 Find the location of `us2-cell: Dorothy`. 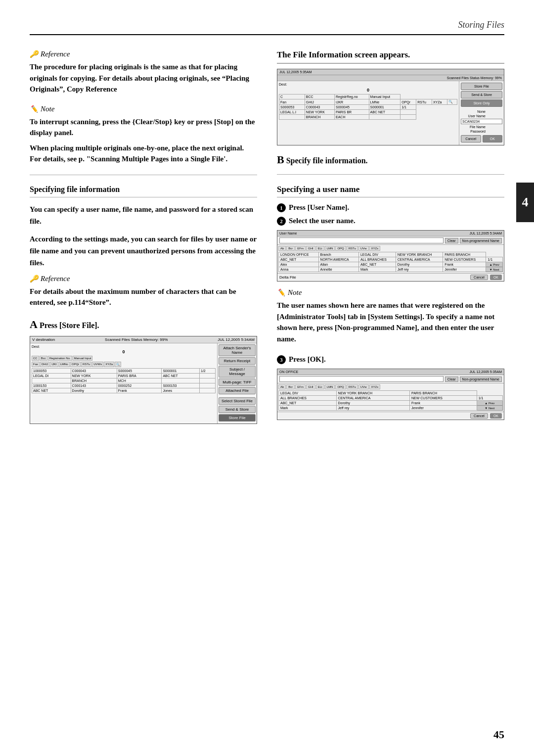

us2-cell: Dorothy is located at coordinates (373, 403).